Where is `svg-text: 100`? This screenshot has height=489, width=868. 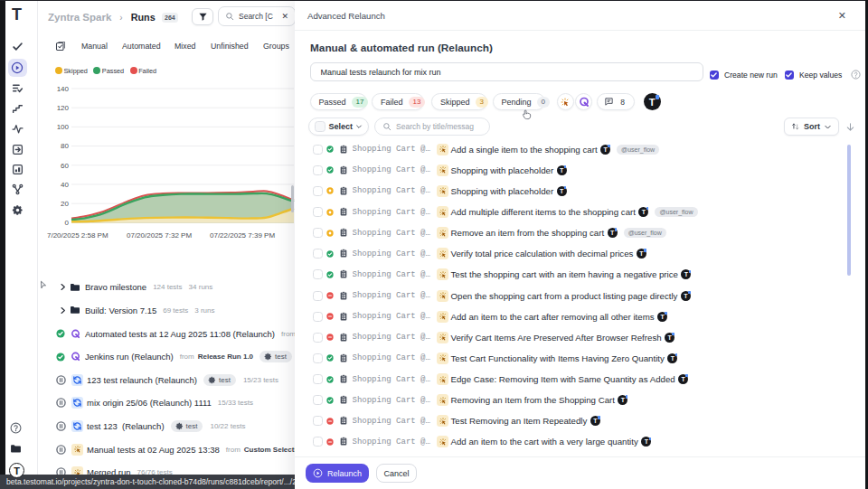 svg-text: 100 is located at coordinates (63, 127).